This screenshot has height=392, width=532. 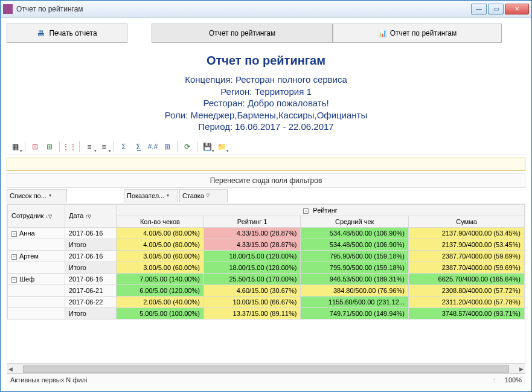 I want to click on table-row: Итого5.00/5.00 (100.00%)13.37/15.00 (89.…, so click(x=266, y=313).